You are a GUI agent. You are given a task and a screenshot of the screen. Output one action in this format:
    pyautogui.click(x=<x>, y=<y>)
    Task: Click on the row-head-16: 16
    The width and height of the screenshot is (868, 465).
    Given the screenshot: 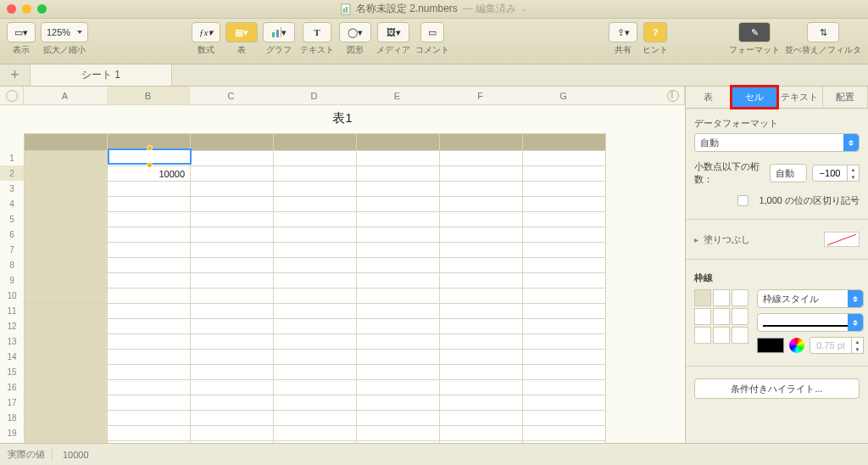 What is the action you would take?
    pyautogui.click(x=12, y=387)
    